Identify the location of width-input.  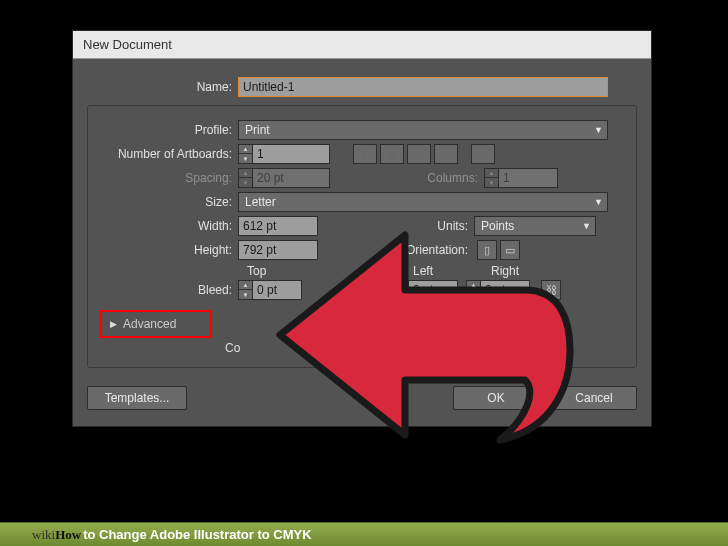
(278, 226).